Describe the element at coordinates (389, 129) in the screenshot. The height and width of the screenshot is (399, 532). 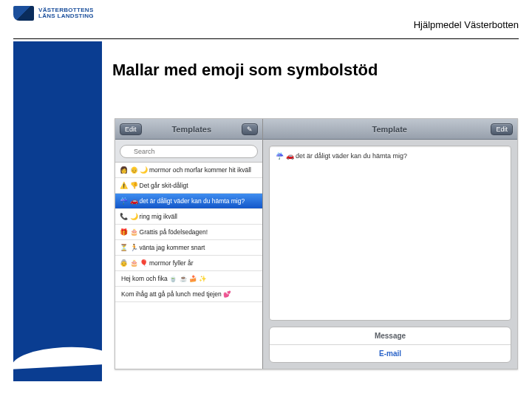
I see `template-title: Template` at that location.